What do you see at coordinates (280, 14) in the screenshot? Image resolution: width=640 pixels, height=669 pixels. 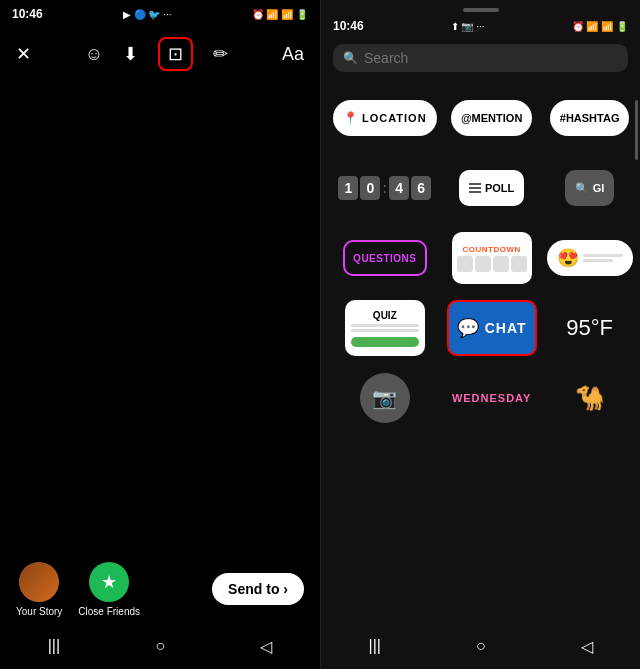 I see `status-icons-right-left: ⏰ 📶 📶 🔋` at bounding box center [280, 14].